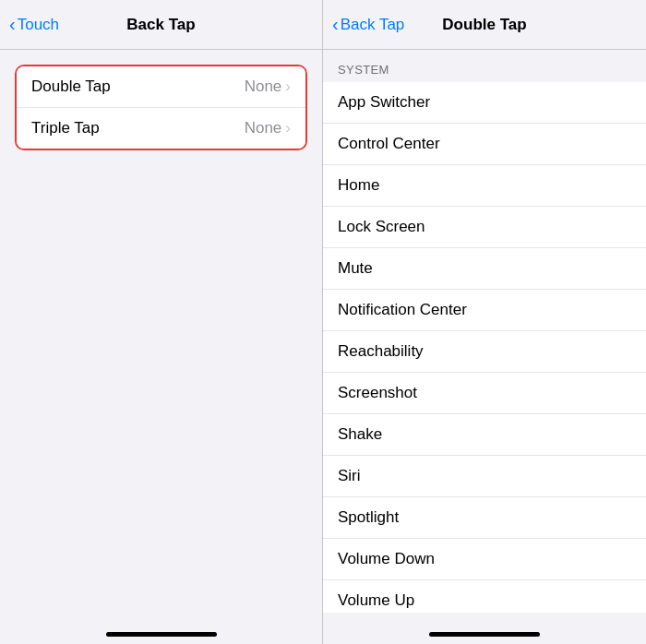 This screenshot has height=644, width=646. I want to click on double-tap-chevron-icon: ›, so click(288, 87).